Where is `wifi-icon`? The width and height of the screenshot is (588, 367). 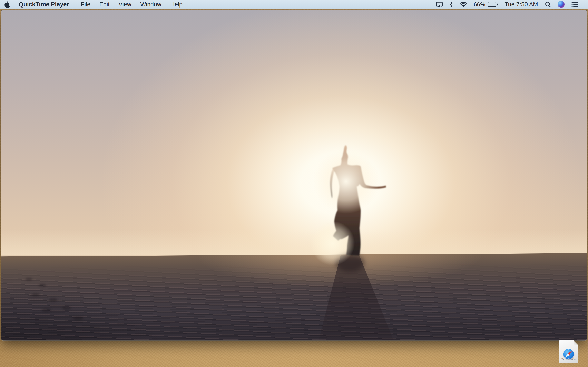
wifi-icon is located at coordinates (463, 4).